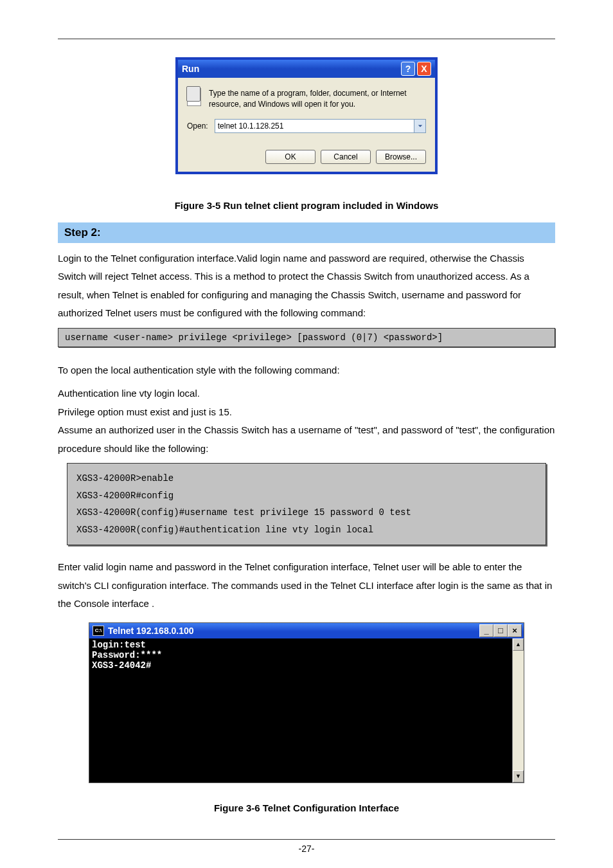 The width and height of the screenshot is (613, 868). I want to click on run-titlebar: Run ? X, so click(306, 69).